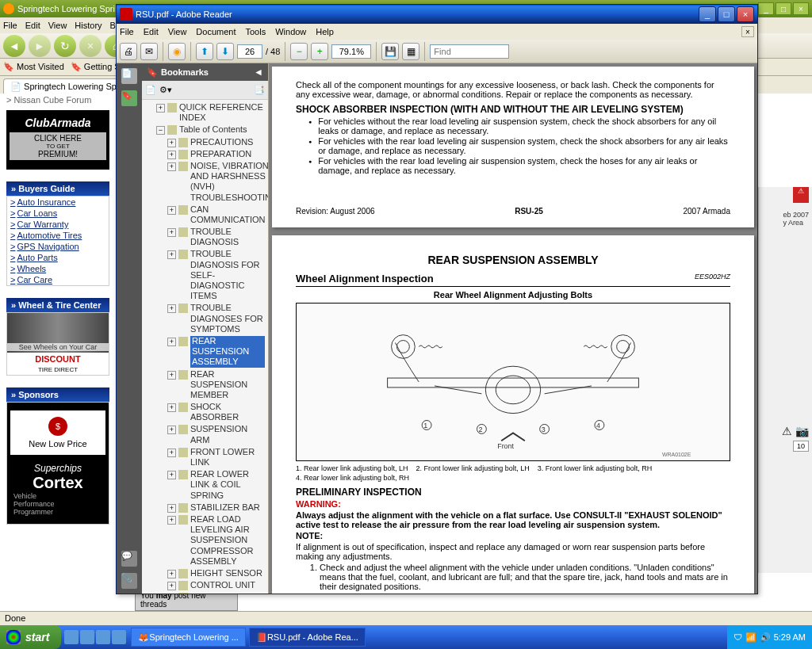 The image size is (812, 649). I want to click on bookmarks-close-button: ◄, so click(259, 72).